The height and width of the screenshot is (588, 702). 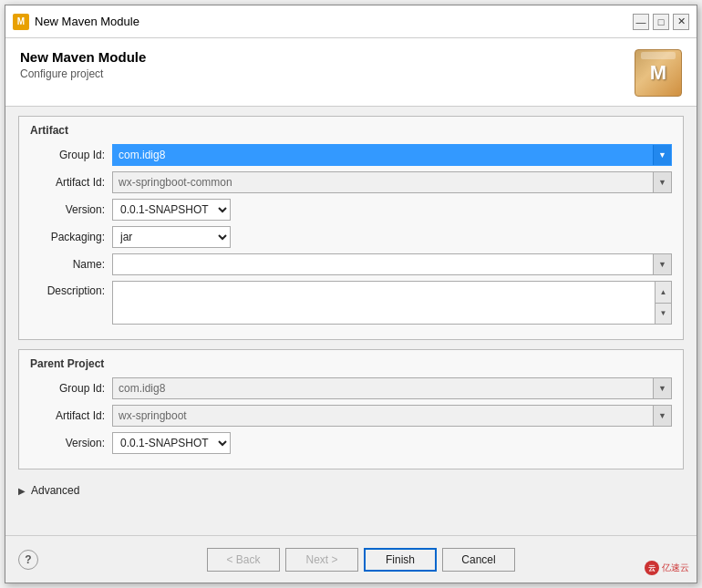 I want to click on artifact-section-title: Artifact, so click(x=351, y=130).